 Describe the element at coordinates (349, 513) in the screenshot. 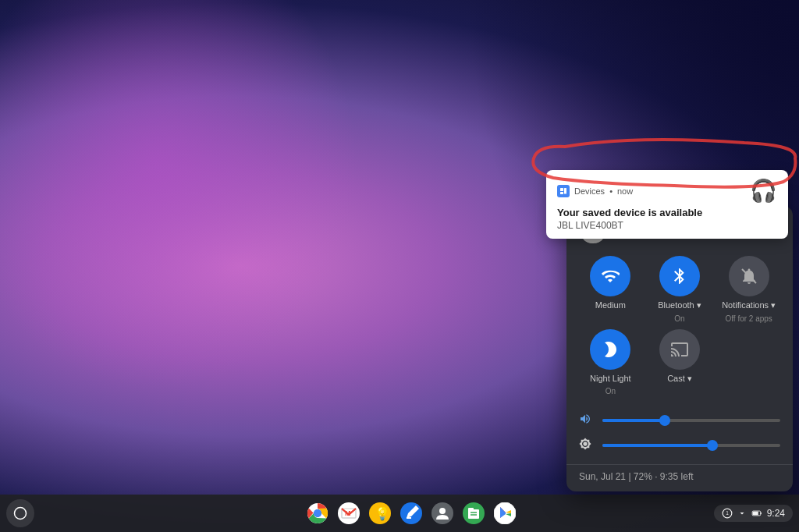

I see `gmail-icon: M` at that location.